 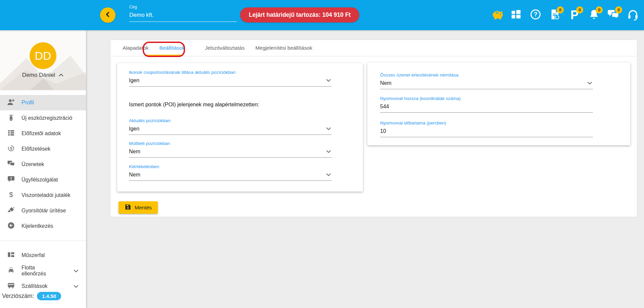 I want to click on tab-alapadatok: Alapadatok, so click(x=136, y=48).